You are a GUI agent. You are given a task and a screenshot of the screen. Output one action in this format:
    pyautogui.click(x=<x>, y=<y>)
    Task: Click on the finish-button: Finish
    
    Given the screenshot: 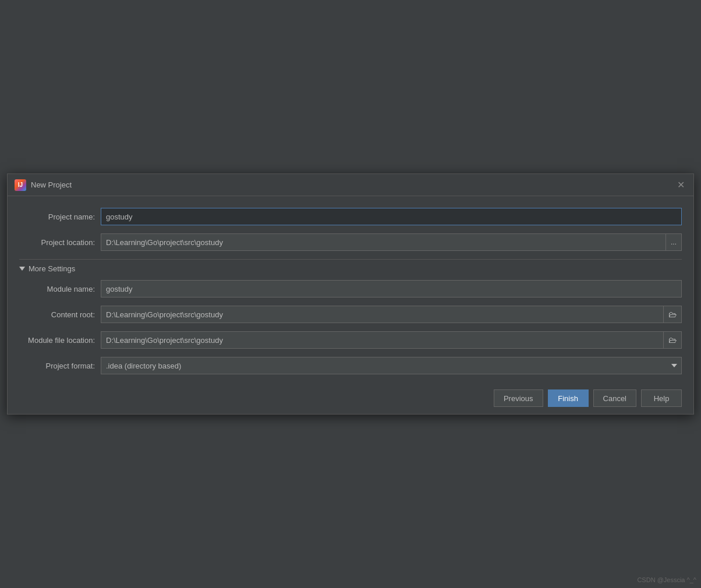 What is the action you would take?
    pyautogui.click(x=568, y=398)
    